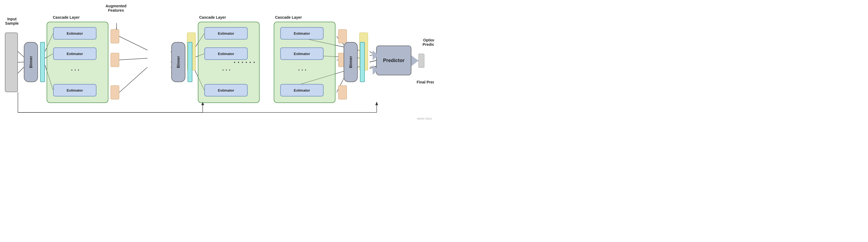 This screenshot has width=868, height=242. I want to click on funnel-out, so click(415, 61).